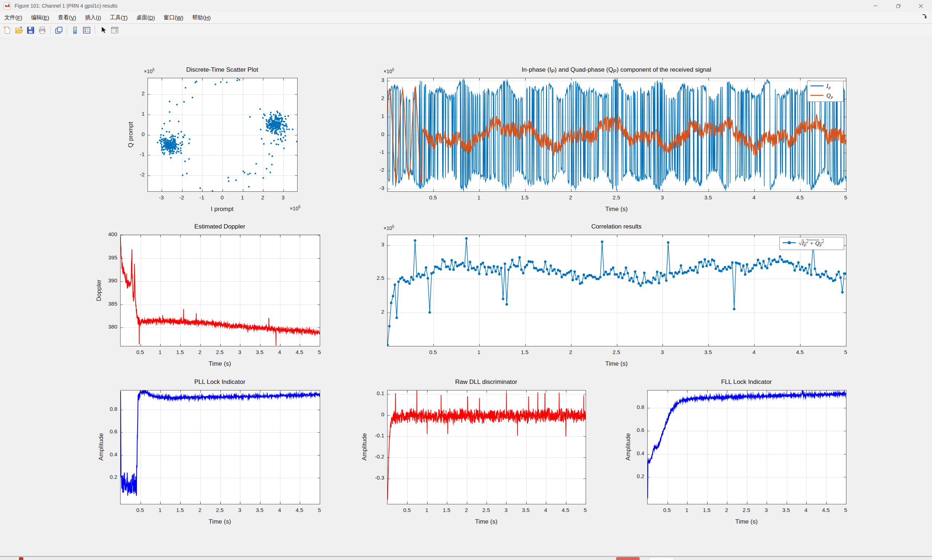 This screenshot has height=560, width=932. What do you see at coordinates (87, 30) in the screenshot?
I see `insert-legend-icon` at bounding box center [87, 30].